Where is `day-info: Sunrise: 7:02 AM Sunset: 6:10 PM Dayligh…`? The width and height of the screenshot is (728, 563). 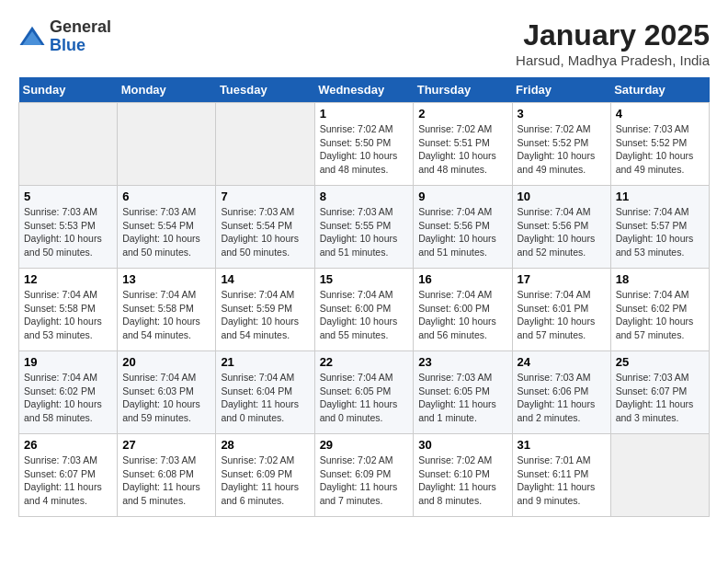 day-info: Sunrise: 7:02 AM Sunset: 6:10 PM Dayligh… is located at coordinates (462, 480).